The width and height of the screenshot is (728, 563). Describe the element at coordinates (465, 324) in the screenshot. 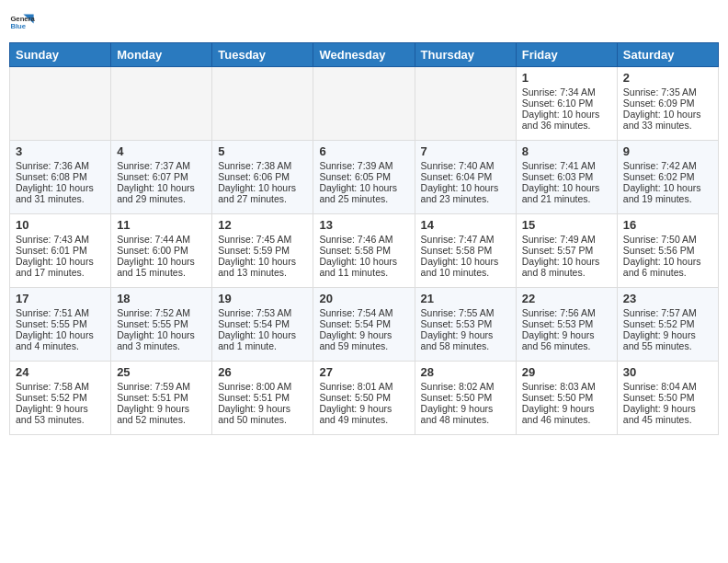

I see `day-info: Sunset: 5:53 PM` at that location.